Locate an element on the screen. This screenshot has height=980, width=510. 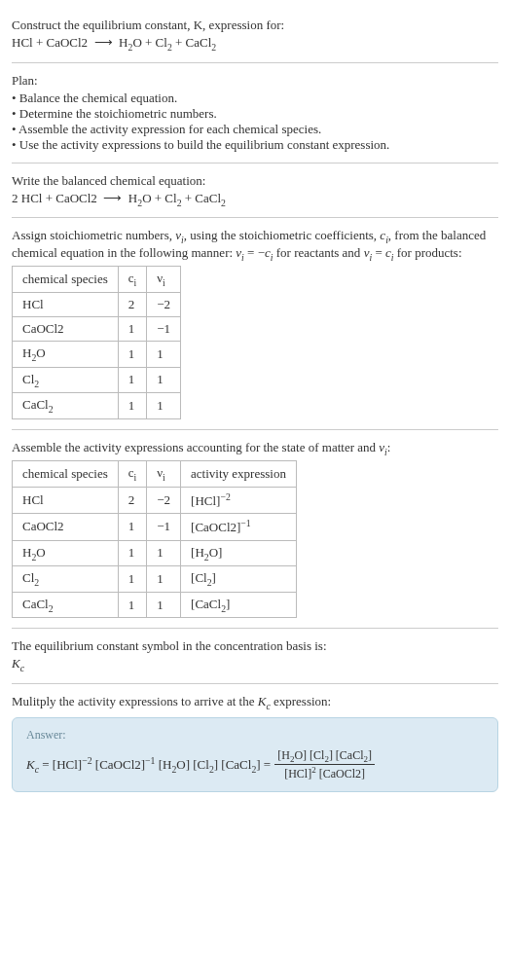
table-row: Cl2 1 1 [Cl2] is located at coordinates (155, 580).